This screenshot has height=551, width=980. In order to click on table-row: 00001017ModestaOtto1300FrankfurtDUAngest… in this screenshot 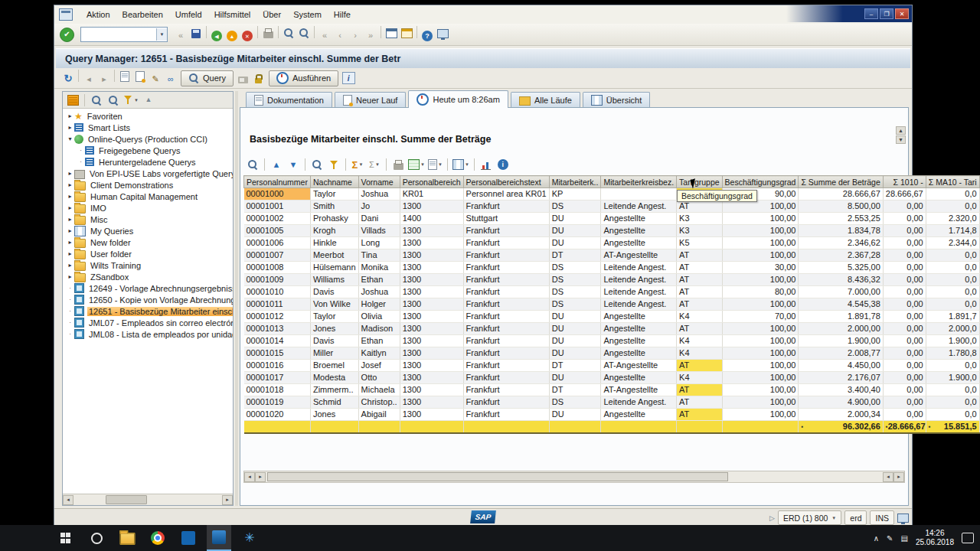, I will do `click(612, 378)`.